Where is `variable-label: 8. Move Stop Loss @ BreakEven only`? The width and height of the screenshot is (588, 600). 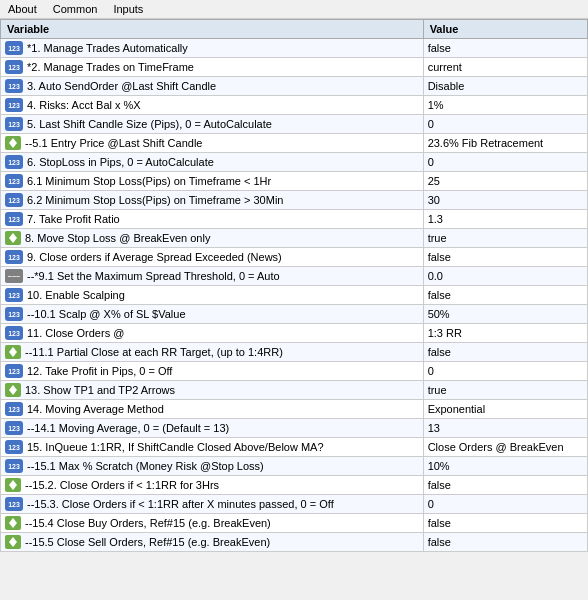 variable-label: 8. Move Stop Loss @ BreakEven only is located at coordinates (118, 238).